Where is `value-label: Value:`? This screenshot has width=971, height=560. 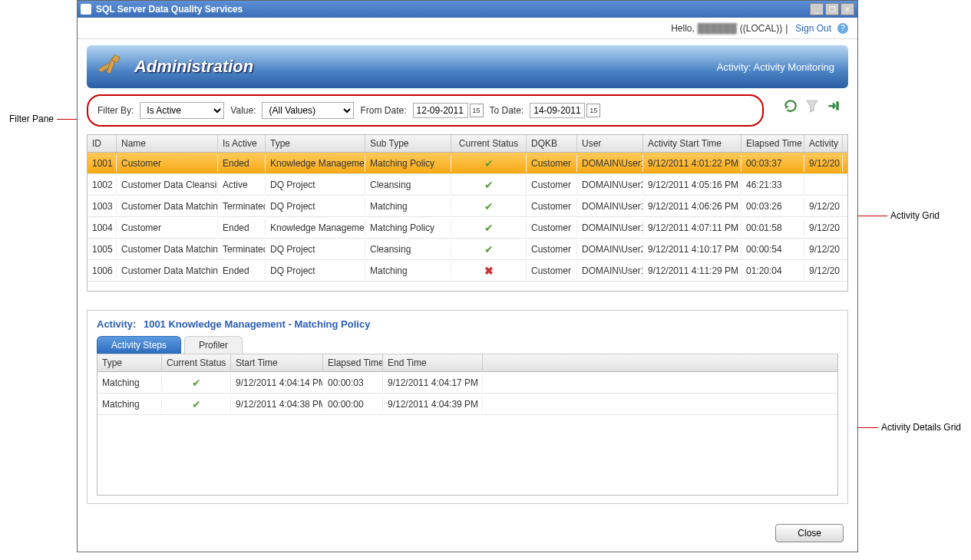
value-label: Value: is located at coordinates (243, 110).